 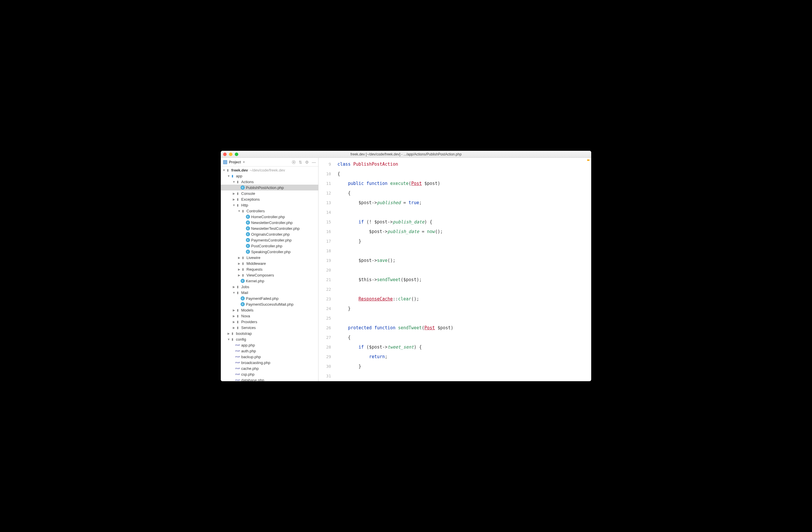 I want to click on tree-node: PHPcsp.php, so click(x=270, y=374).